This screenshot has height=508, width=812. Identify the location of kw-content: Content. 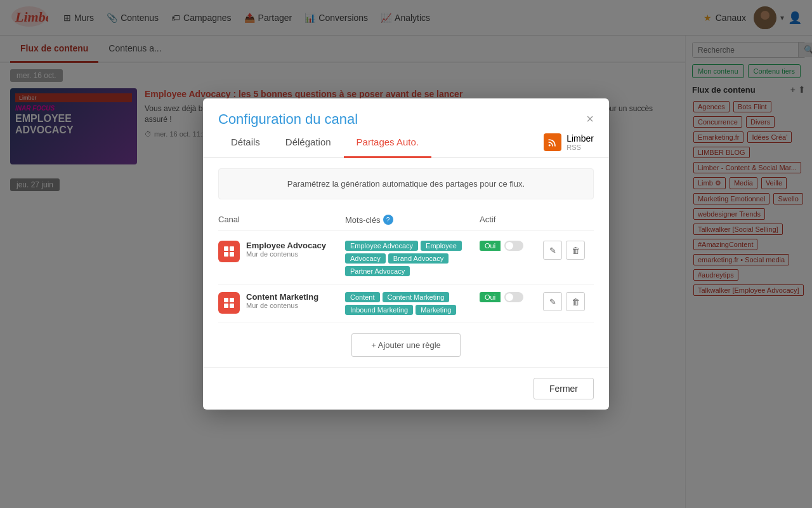
(363, 297).